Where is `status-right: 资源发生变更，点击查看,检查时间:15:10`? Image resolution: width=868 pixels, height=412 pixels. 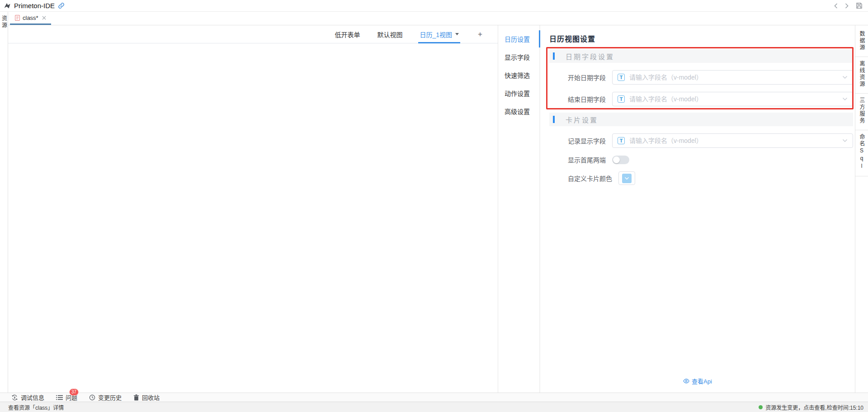
status-right: 资源发生变更，点击查看,检查时间:15:10 is located at coordinates (811, 407).